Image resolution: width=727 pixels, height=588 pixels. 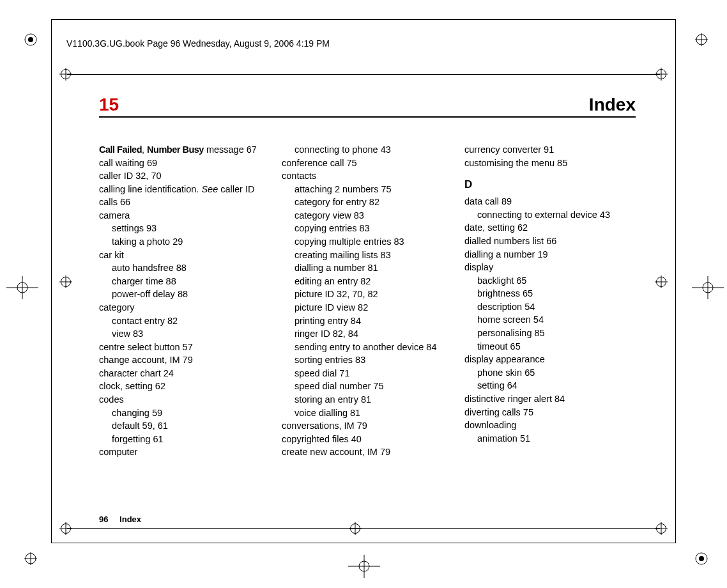 I want to click on index-subentry: copying multiple entries 83, so click(x=367, y=242).